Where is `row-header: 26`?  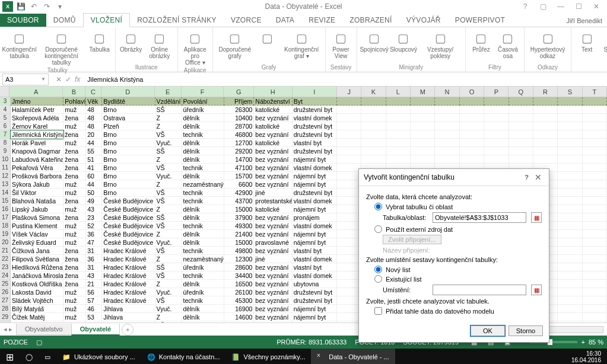 row-header: 26 is located at coordinates (5, 292).